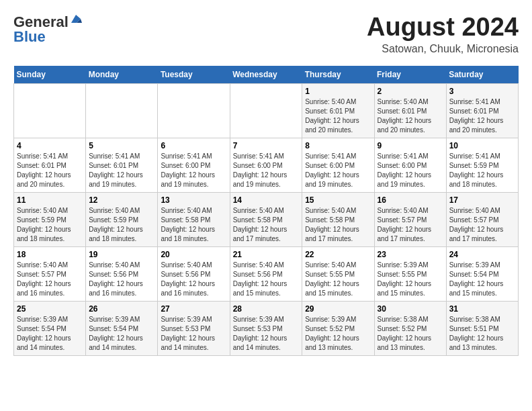  Describe the element at coordinates (338, 255) in the screenshot. I see `day-number: 22` at that location.